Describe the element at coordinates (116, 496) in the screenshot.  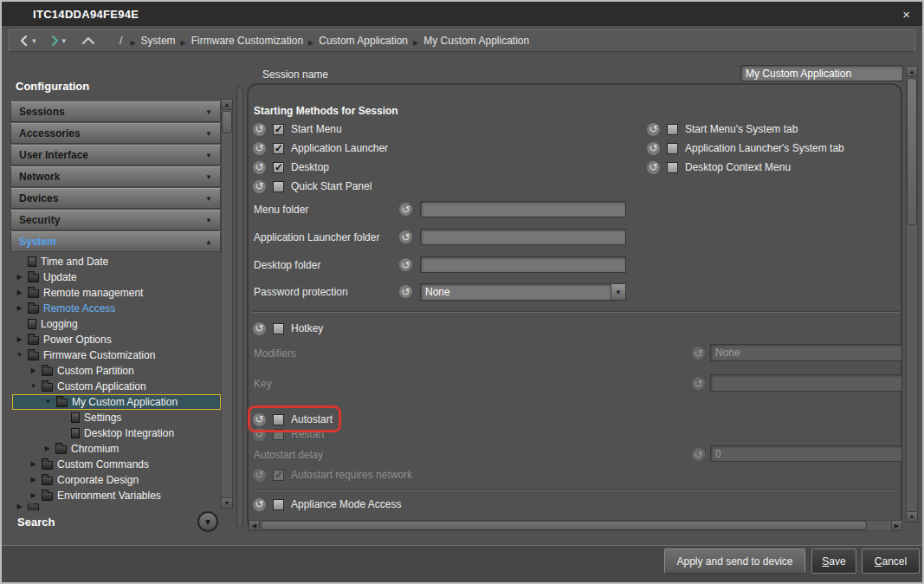
I see `tree-item-environment-variables: Environment Variables` at that location.